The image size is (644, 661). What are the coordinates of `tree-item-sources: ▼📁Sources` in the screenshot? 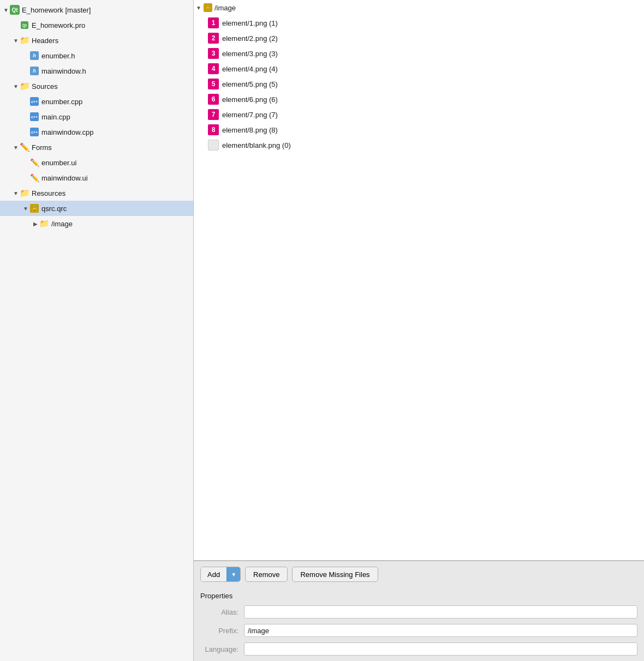 It's located at (97, 86).